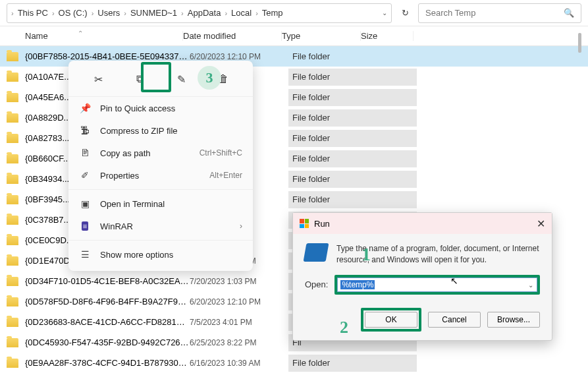  Describe the element at coordinates (304, 223) in the screenshot. I see `windows-icon` at that location.